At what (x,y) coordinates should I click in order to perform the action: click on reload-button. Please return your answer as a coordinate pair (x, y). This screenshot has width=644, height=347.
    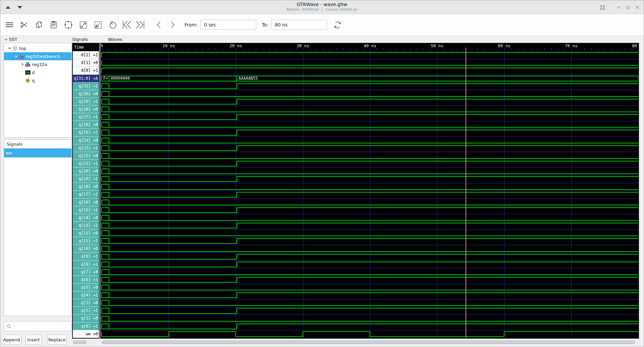
    Looking at the image, I should click on (338, 25).